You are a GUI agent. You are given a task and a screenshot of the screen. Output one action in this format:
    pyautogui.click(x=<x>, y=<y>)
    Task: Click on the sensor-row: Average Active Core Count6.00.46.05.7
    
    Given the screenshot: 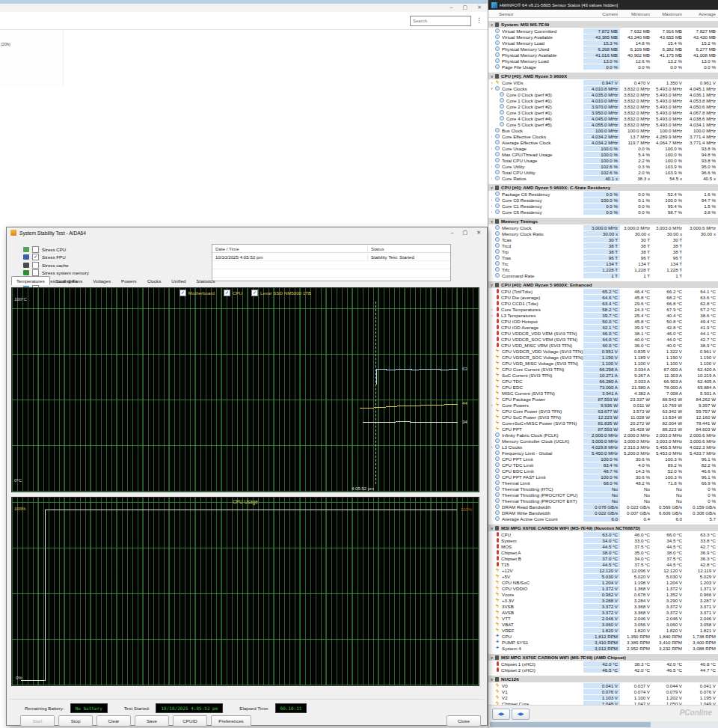 What is the action you would take?
    pyautogui.click(x=603, y=519)
    